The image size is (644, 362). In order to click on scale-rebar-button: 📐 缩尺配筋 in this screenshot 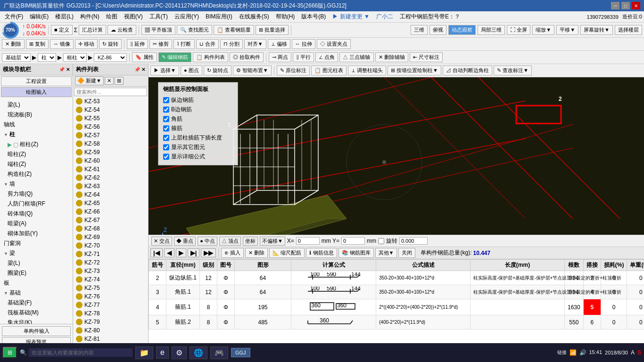, I will do `click(287, 253)`.